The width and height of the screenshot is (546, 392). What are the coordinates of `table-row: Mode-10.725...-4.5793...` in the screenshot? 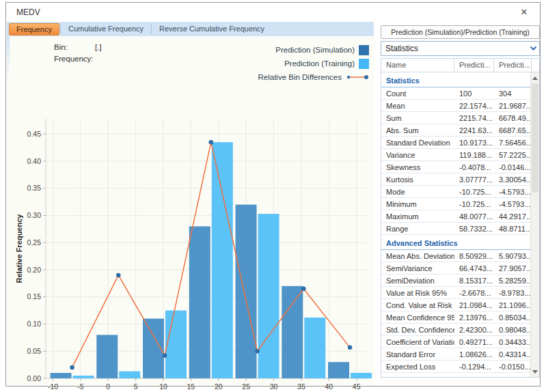 It's located at (456, 192).